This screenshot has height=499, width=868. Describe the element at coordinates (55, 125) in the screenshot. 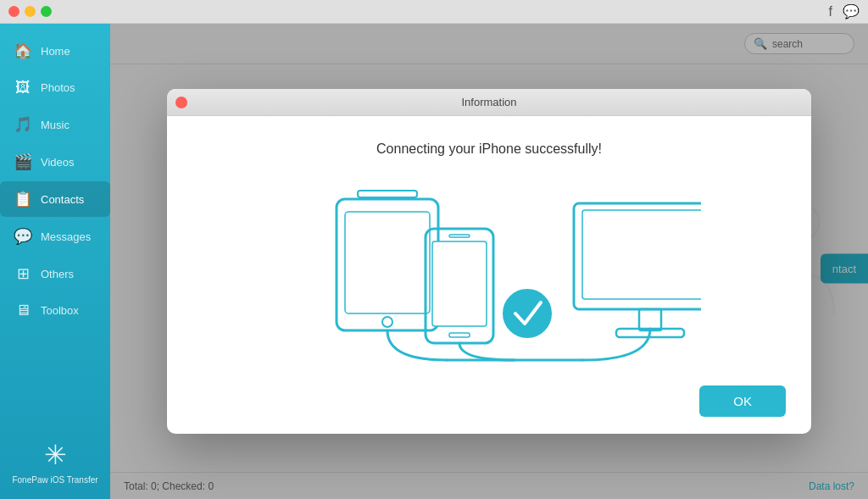

I see `sidebar-label-music: Music` at that location.